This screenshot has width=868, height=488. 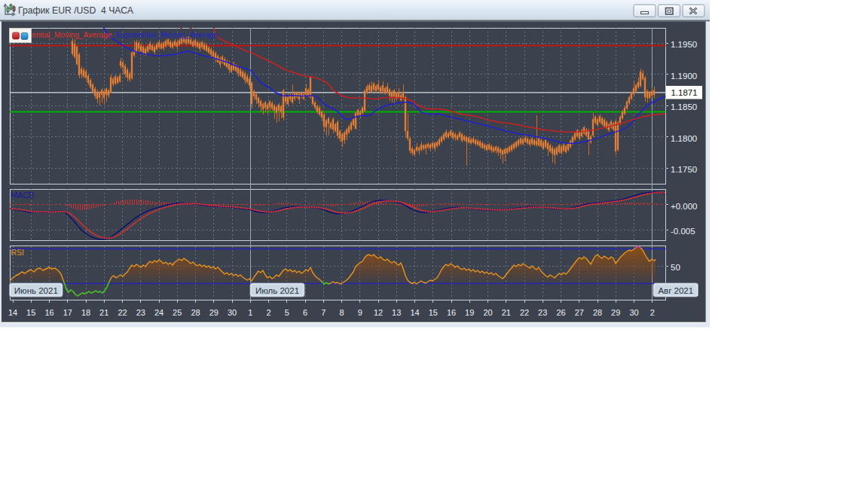 What do you see at coordinates (684, 169) in the screenshot?
I see `svg-text: 1.1750` at bounding box center [684, 169].